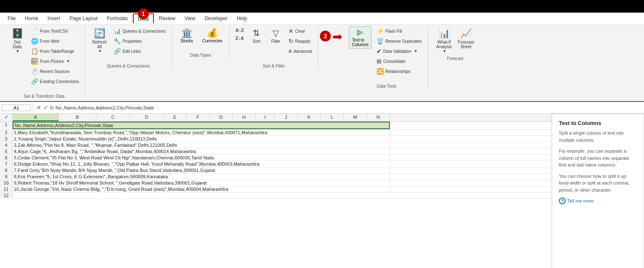  I want to click on formula-content: No.,Name,Address,Address2,City,Pincode,S…, so click(349, 108).